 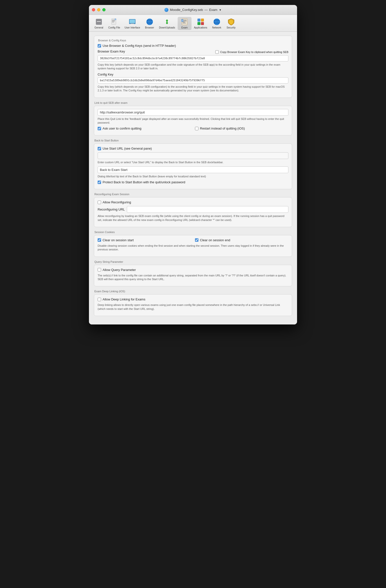 What do you see at coordinates (193, 121) in the screenshot?
I see `quit-link-section: Place this Quit Link to the 'feedback' p…` at bounding box center [193, 121].